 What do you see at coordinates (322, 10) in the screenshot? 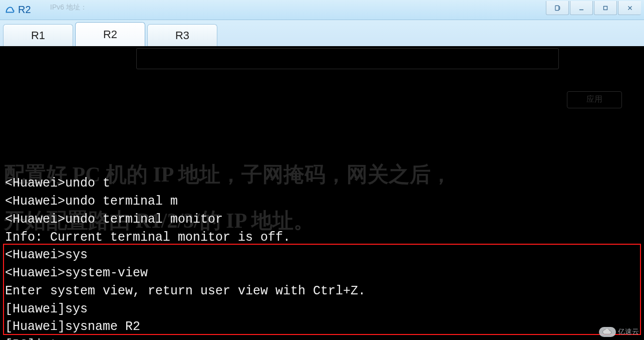
I see `titlebar: R2 IPv6 地址：` at bounding box center [322, 10].